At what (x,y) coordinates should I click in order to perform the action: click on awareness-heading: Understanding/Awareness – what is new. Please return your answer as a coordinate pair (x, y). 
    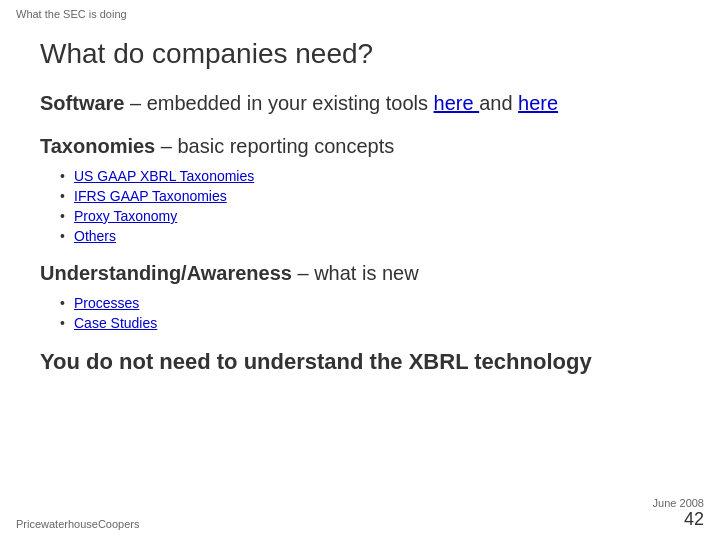
    Looking at the image, I should click on (360, 274).